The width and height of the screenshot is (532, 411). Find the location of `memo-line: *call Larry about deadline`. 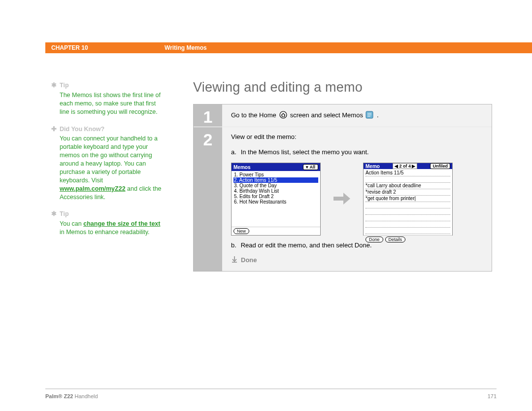

memo-line: *call Larry about deadline is located at coordinates (408, 186).